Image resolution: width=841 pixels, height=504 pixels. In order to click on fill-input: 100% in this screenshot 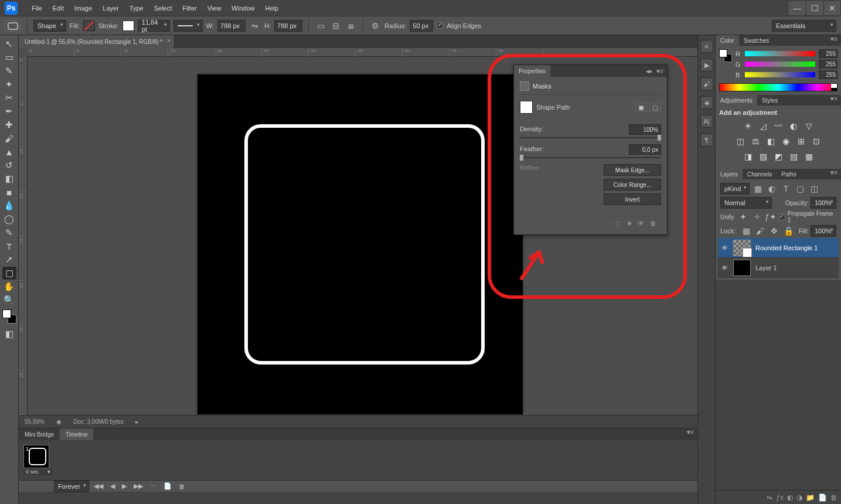, I will do `click(823, 231)`.